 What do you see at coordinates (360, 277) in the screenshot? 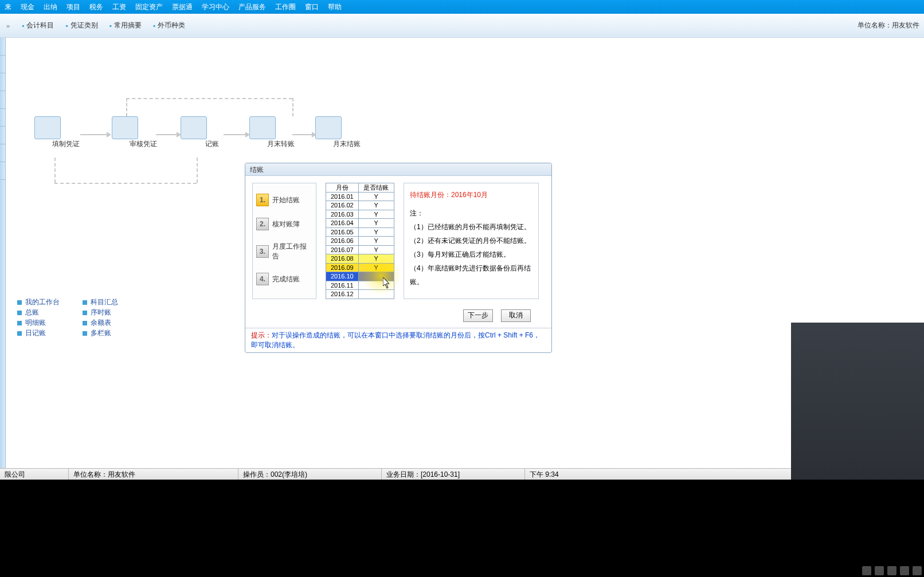
I see `table-row-selected: 2016.10` at bounding box center [360, 277].